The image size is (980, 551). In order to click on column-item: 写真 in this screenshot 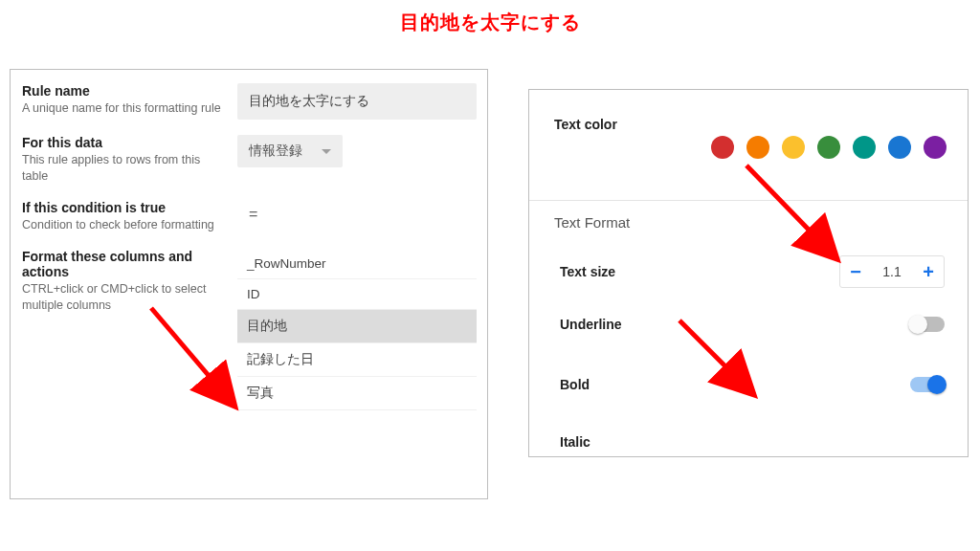, I will do `click(357, 394)`.